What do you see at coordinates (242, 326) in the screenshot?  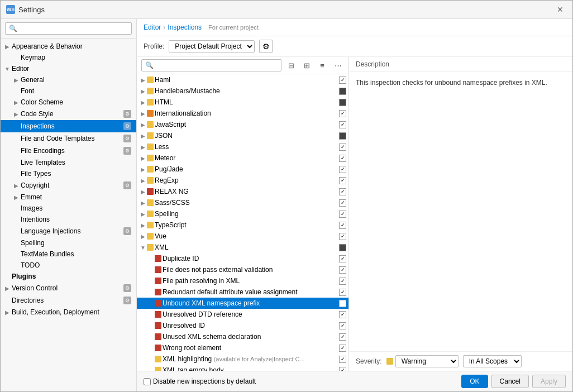 I see `insp-item-xml-unresolved-id: Unresolved ID` at bounding box center [242, 326].